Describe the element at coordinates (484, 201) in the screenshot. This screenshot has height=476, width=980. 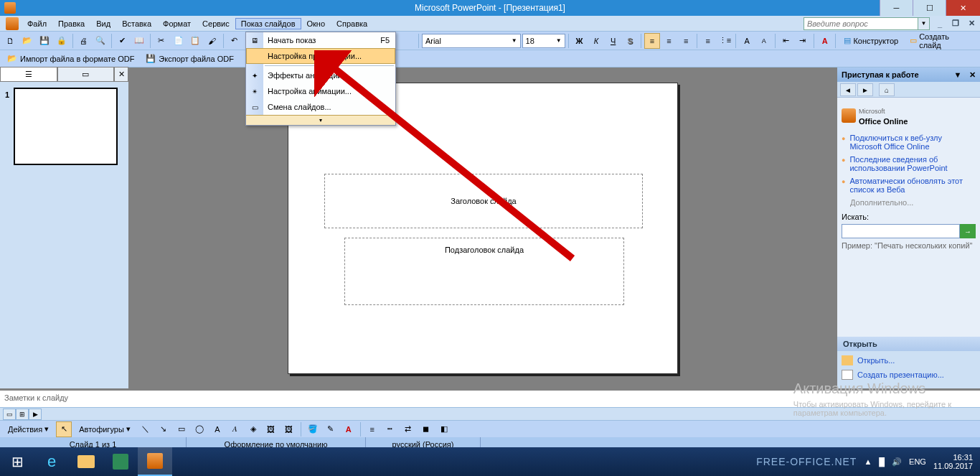
I see `slide-title-placeholder: Заголовок слайда` at that location.